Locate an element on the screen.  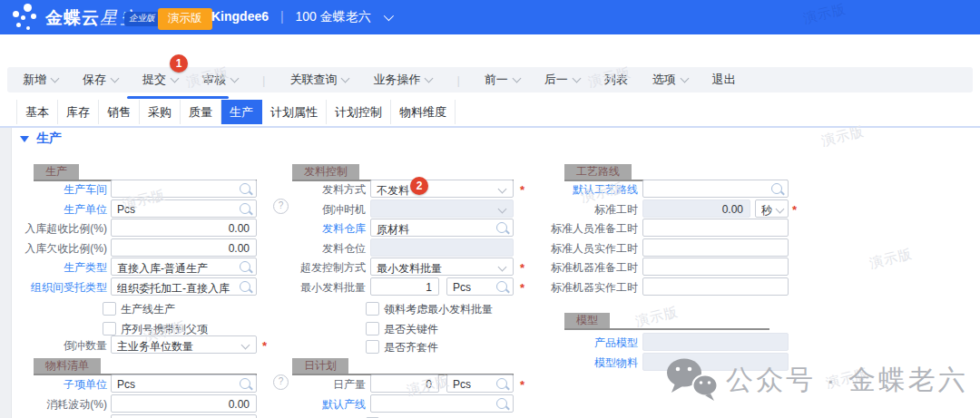
checkbox-label: 是否齐套件 is located at coordinates (411, 348).